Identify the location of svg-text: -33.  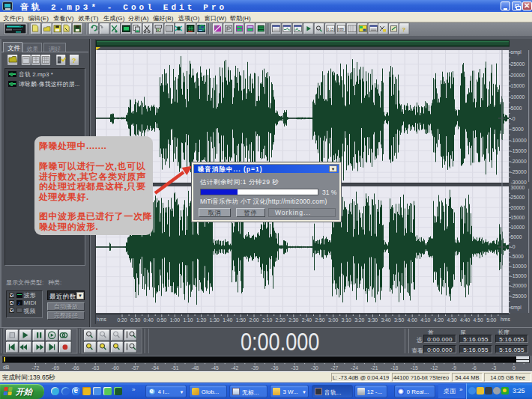
(294, 368).